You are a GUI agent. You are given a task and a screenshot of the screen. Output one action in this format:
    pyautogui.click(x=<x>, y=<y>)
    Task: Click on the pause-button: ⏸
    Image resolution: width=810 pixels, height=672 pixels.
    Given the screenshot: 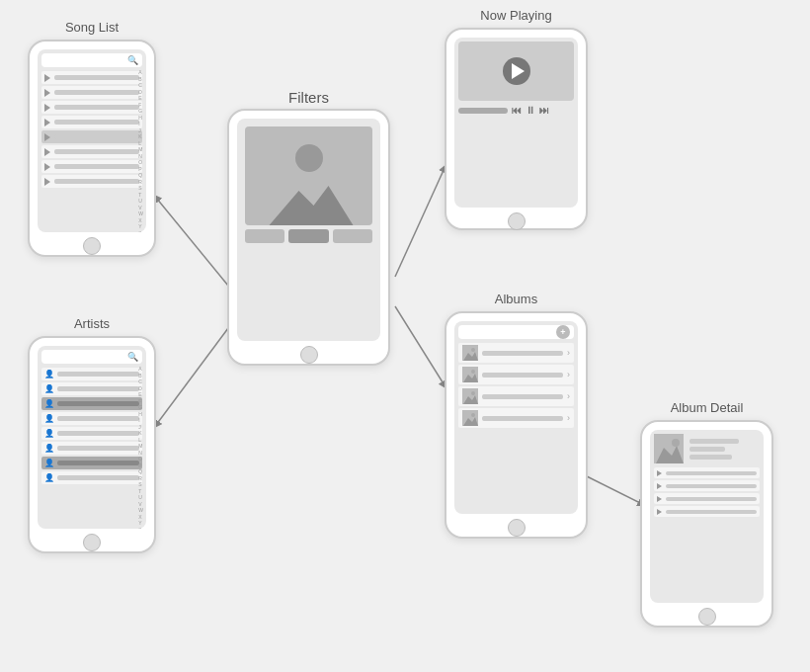 What is the action you would take?
    pyautogui.click(x=530, y=111)
    